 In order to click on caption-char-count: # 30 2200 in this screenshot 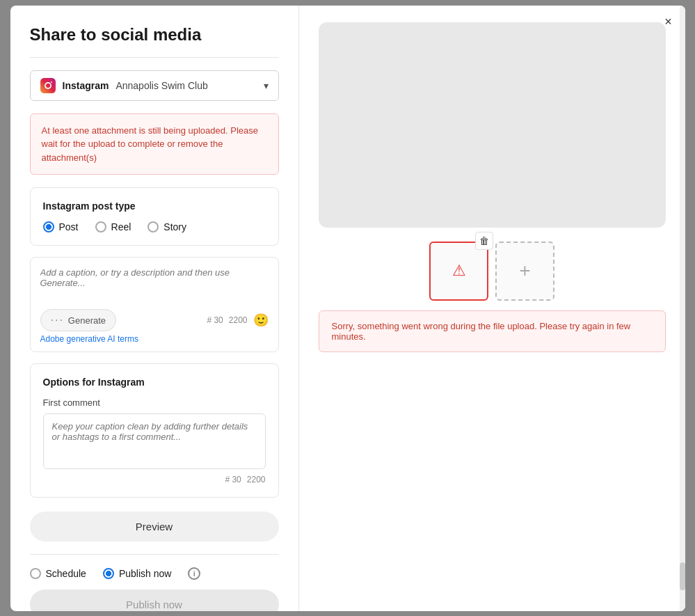, I will do `click(227, 320)`.